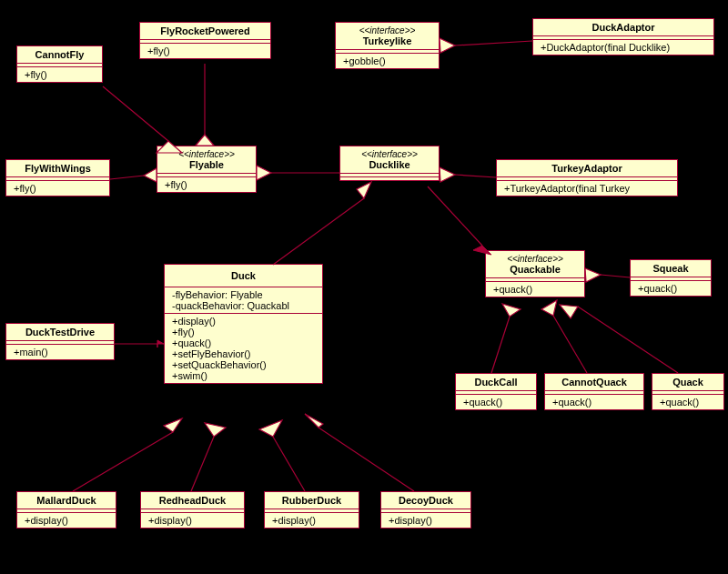 This screenshot has height=574, width=728. What do you see at coordinates (623, 36) in the screenshot?
I see `class-DuckAdaptor: DuckAdaptor +DuckAdaptor(final Ducklike)` at bounding box center [623, 36].